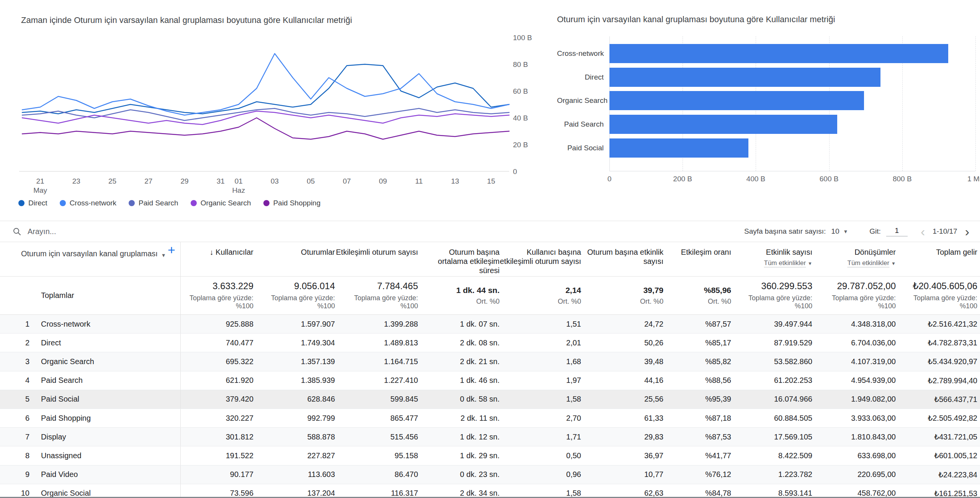 The image size is (980, 498). Describe the element at coordinates (854, 493) in the screenshot. I see `metric-cell: 458.762,00` at that location.